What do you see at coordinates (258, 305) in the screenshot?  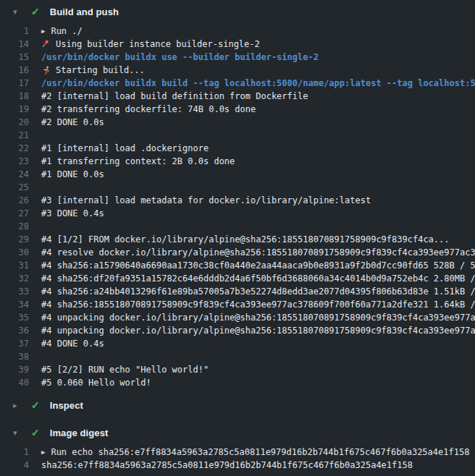 I see `log-line-text: #4 sha256:185518070891758909c9f839cf4ca3…` at bounding box center [258, 305].